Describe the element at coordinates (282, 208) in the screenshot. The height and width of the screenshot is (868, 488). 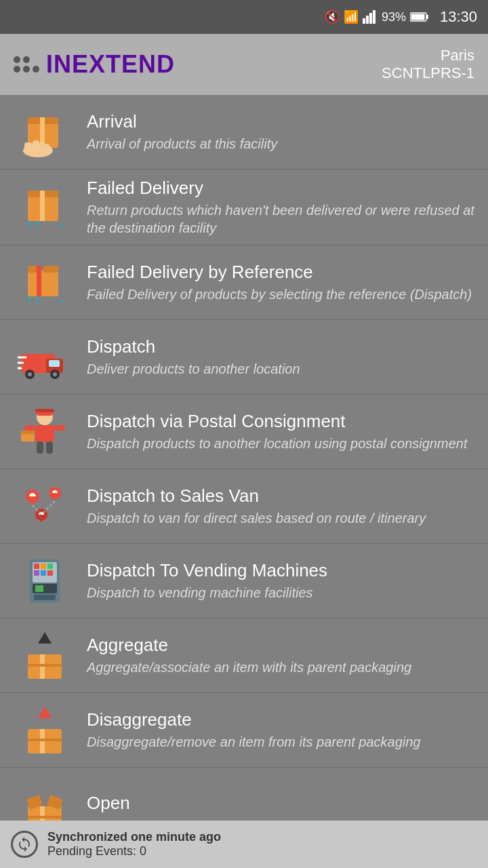
I see `failed-delivery-text: Failed Delivery Return products which ha…` at that location.